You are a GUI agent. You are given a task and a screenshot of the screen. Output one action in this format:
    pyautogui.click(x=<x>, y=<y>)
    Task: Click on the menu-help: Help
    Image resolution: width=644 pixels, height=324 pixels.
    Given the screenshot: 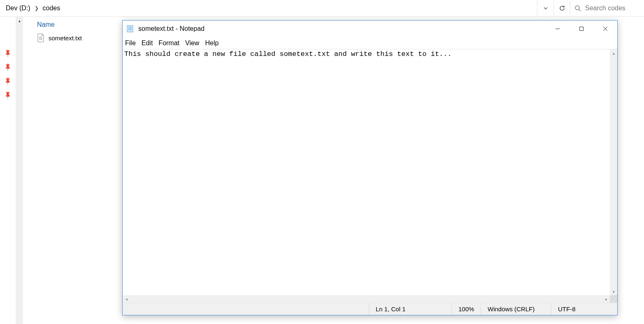 What is the action you would take?
    pyautogui.click(x=212, y=43)
    